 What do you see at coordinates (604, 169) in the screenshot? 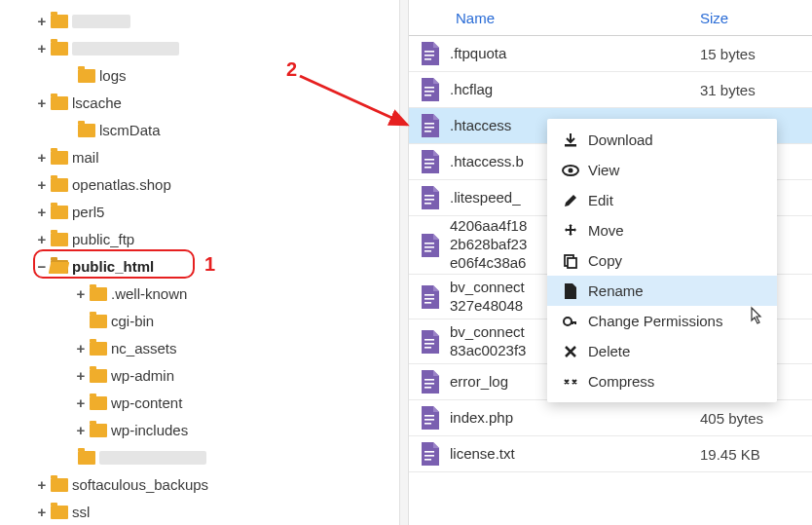
I see `ctx-label: View` at bounding box center [604, 169].